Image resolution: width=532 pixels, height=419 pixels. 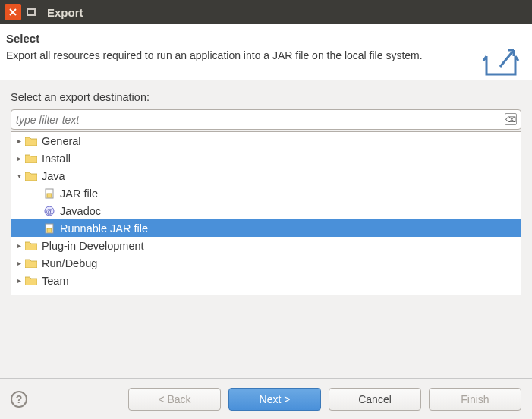 I want to click on tree-item-label: General, so click(x=61, y=141).